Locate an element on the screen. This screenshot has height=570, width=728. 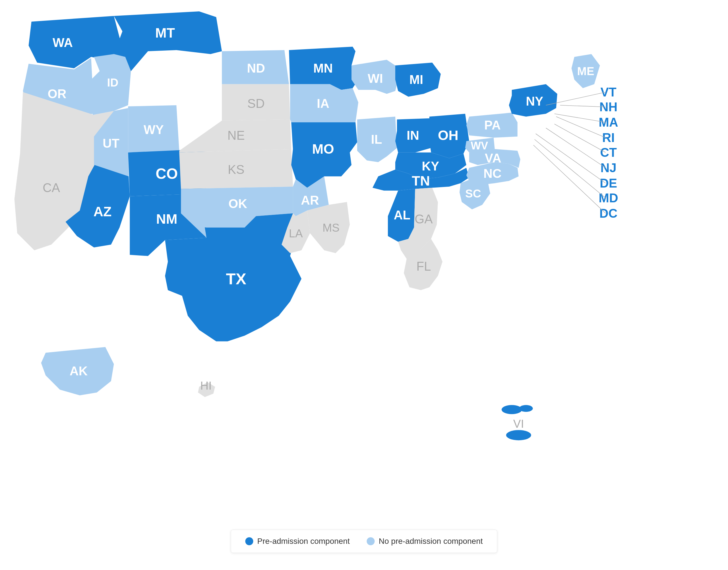
state-mt is located at coordinates (168, 41).